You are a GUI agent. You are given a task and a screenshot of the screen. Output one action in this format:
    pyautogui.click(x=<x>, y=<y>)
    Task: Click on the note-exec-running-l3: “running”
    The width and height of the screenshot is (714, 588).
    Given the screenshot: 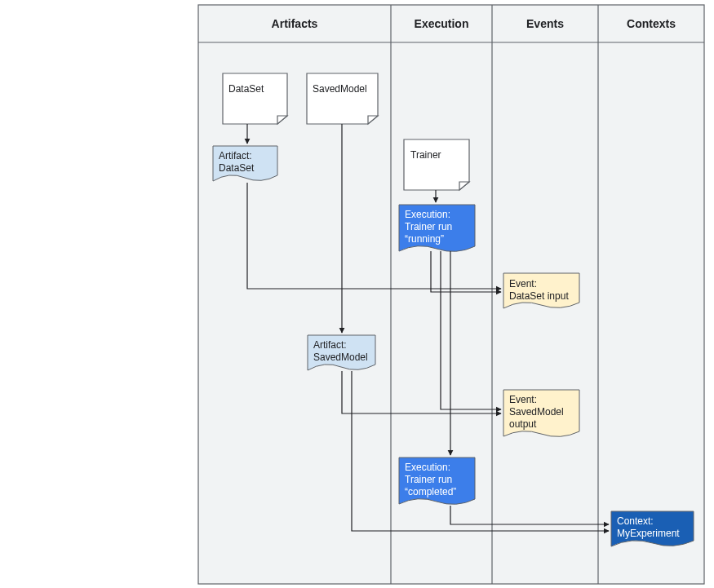 What is the action you would take?
    pyautogui.click(x=424, y=239)
    